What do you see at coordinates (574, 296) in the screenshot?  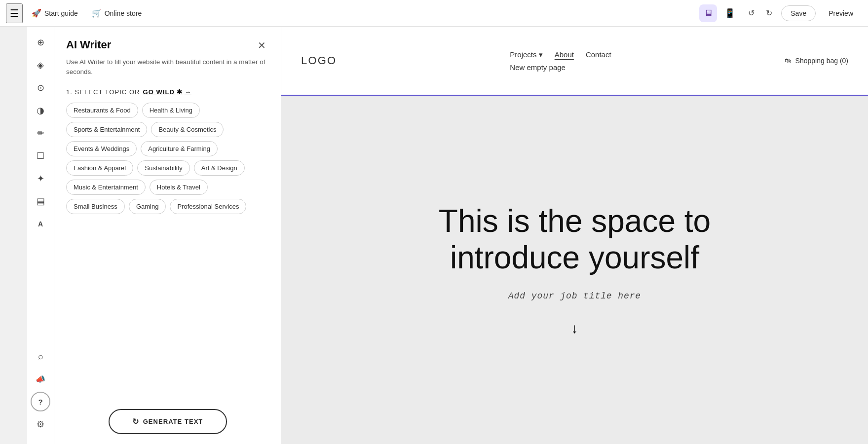 I see `hero-subtitle: Add your job title here` at bounding box center [574, 296].